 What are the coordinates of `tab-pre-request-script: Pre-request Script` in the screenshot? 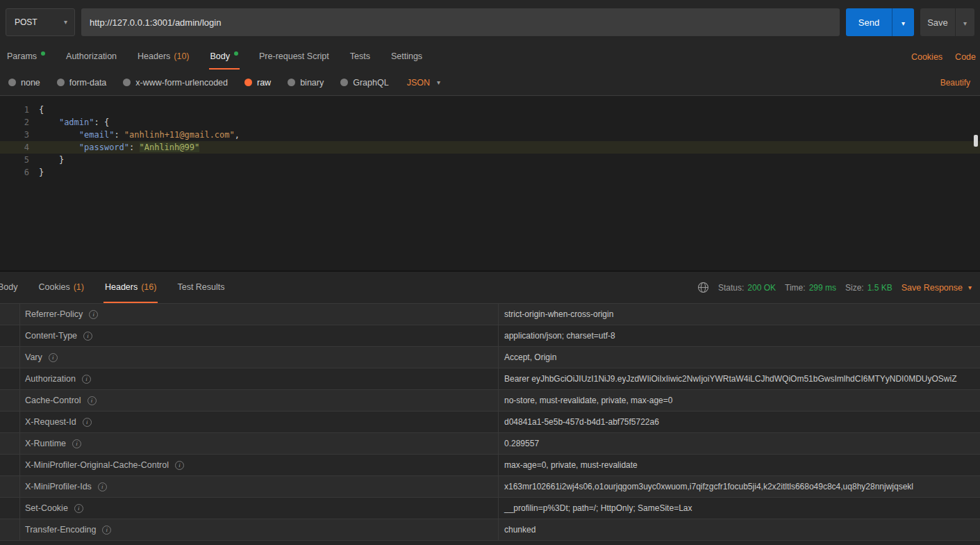 It's located at (294, 57).